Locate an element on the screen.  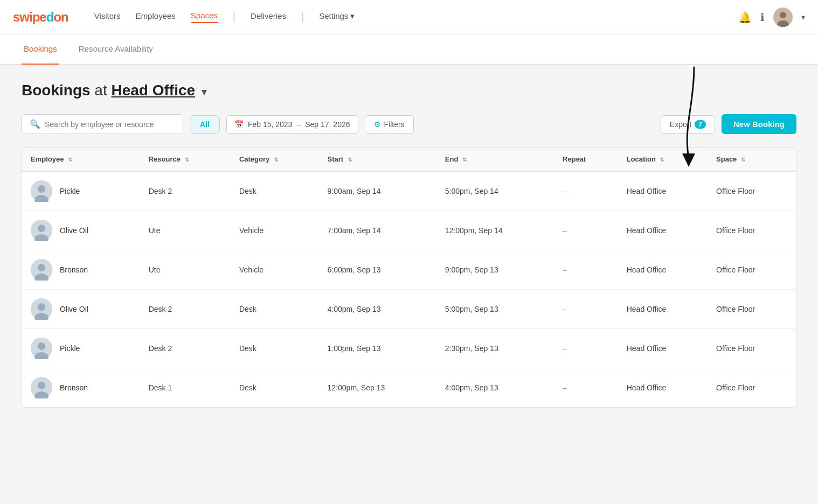
cell-space-1: Office Floor is located at coordinates (752, 230).